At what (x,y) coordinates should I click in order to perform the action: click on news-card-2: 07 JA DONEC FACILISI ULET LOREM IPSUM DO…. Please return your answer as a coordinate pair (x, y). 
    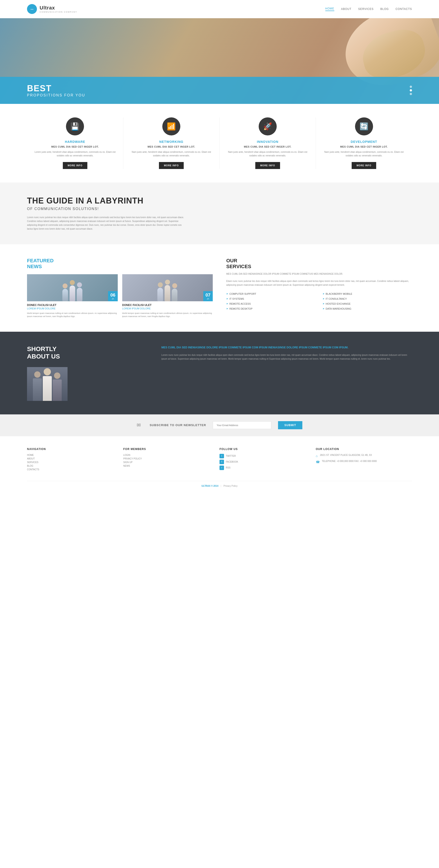
    Looking at the image, I should click on (168, 296).